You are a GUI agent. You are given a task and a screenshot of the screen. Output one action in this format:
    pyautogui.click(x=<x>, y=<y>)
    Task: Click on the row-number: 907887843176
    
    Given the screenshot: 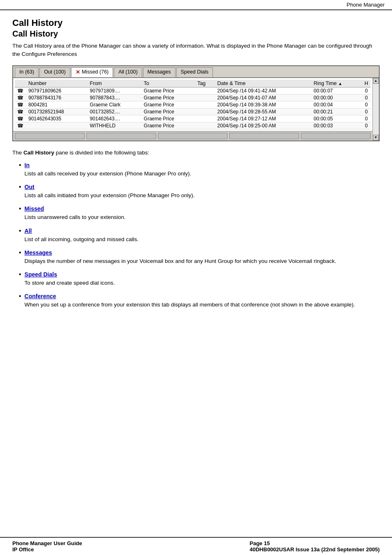 What is the action you would take?
    pyautogui.click(x=57, y=98)
    